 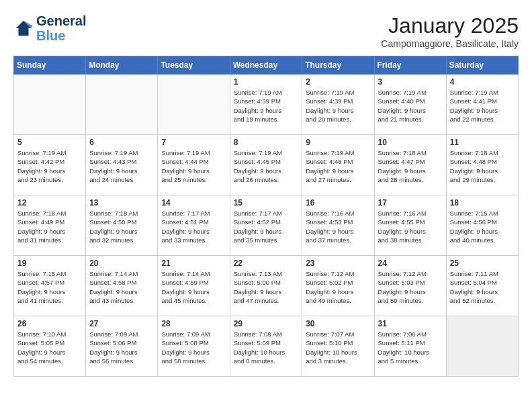 I want to click on calendar-week-row: 19Sunrise: 7:15 AM Sunset: 4:57 PM Dayli…, so click(x=266, y=286).